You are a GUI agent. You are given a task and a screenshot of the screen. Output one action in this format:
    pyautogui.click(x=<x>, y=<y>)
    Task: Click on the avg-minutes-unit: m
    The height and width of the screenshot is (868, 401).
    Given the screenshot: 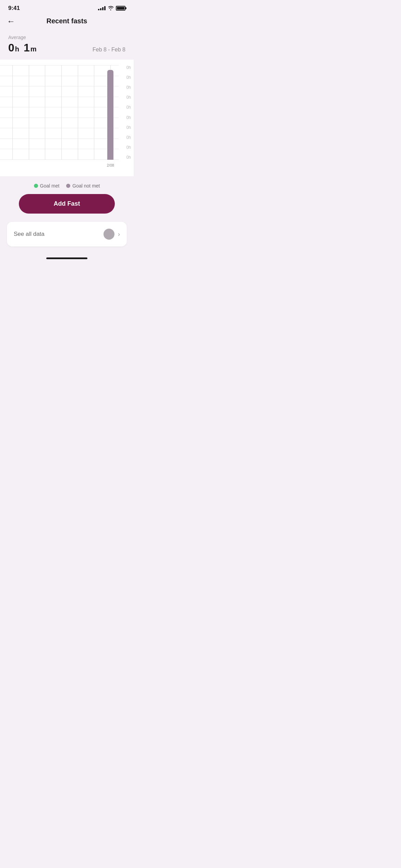 What is the action you would take?
    pyautogui.click(x=34, y=49)
    